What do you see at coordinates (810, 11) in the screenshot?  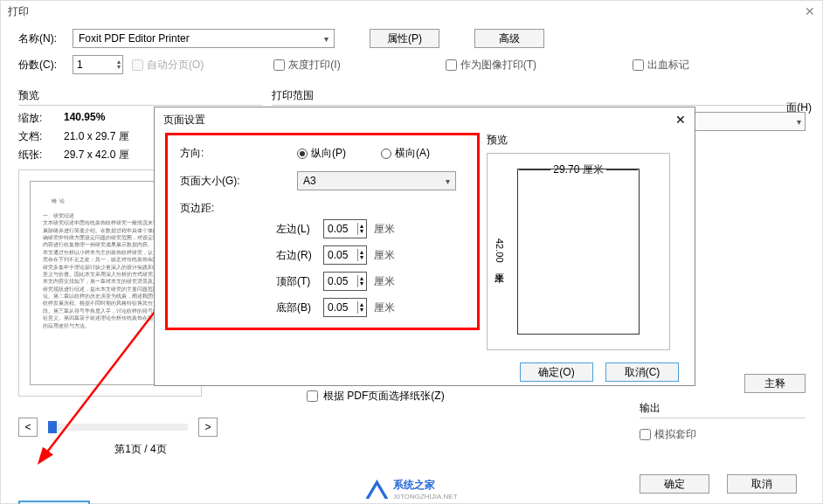 I see `close-icon: ✕` at bounding box center [810, 11].